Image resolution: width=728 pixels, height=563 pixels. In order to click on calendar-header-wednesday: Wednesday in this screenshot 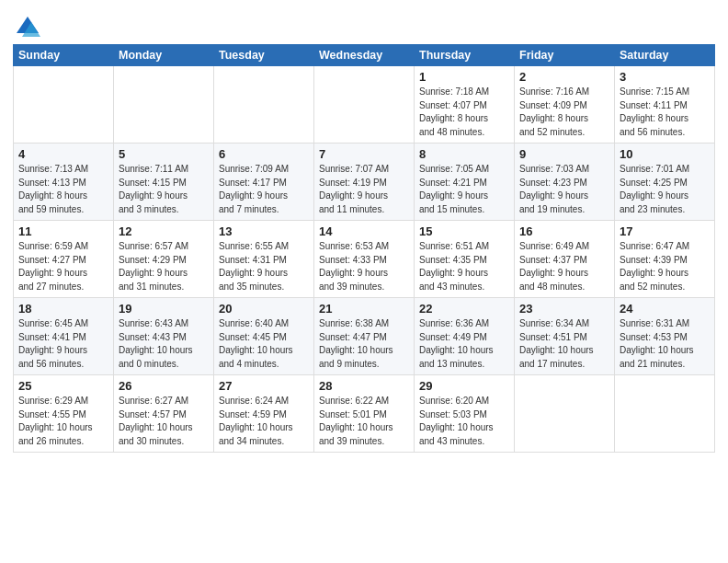, I will do `click(364, 55)`.